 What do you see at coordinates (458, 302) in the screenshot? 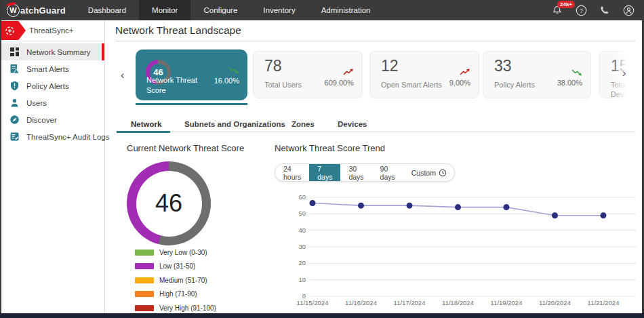
I see `svg-text: 11/18/2024` at bounding box center [458, 302].